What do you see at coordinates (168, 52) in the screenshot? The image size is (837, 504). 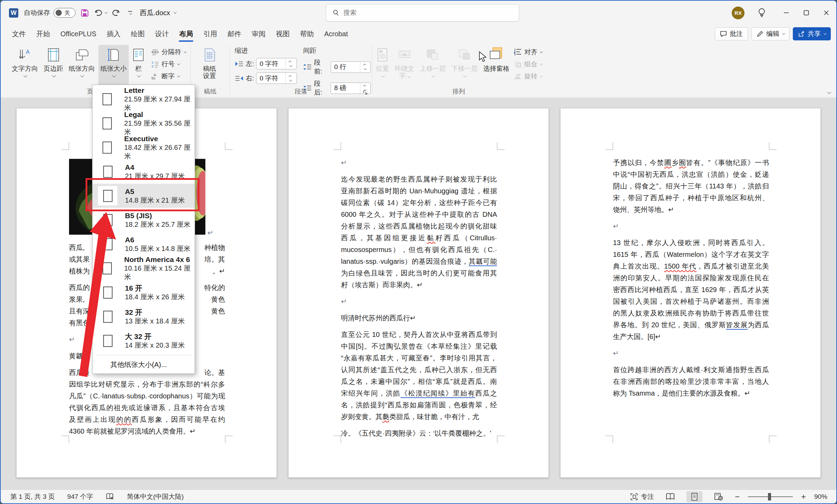 I see `breaks-button: 分隔符` at bounding box center [168, 52].